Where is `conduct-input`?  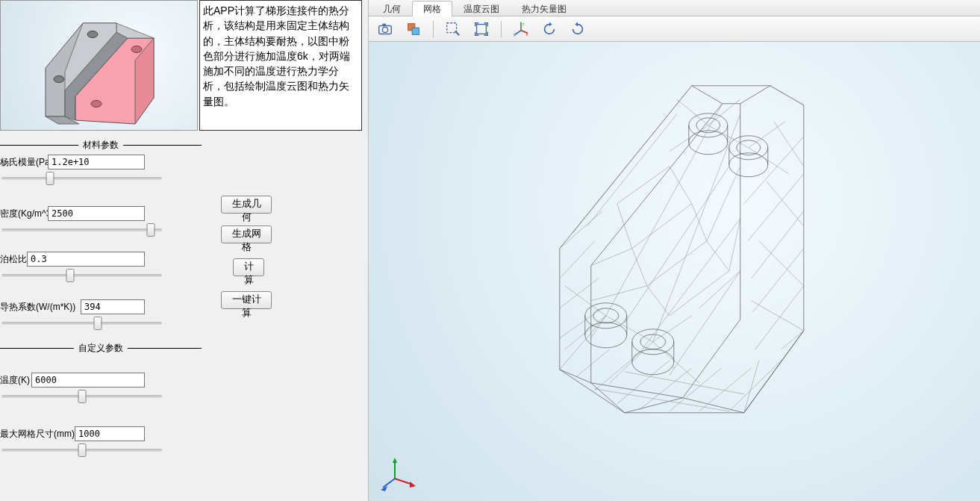
conduct-input is located at coordinates (113, 307).